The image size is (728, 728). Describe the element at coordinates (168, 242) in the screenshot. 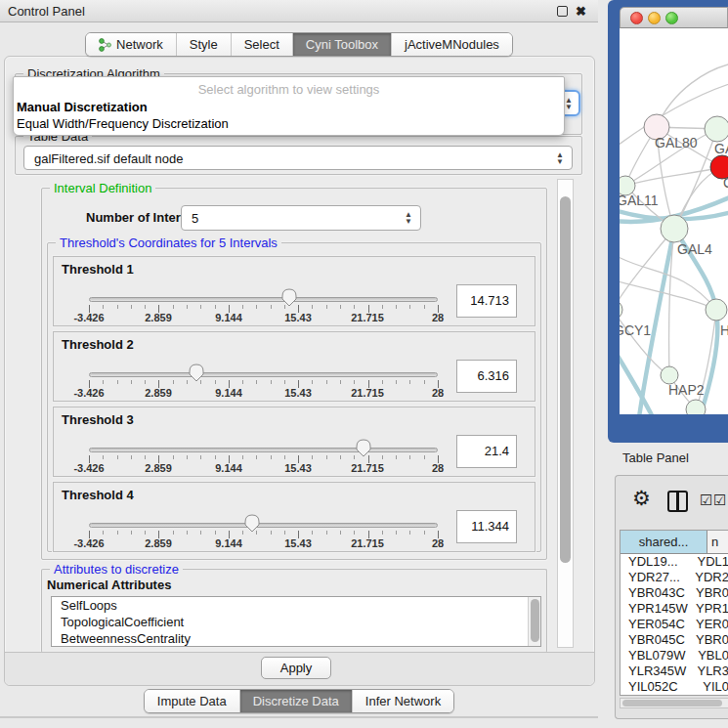

I see `thresholds-group-title: Threshold's Coordinates for 5 Intervals` at that location.